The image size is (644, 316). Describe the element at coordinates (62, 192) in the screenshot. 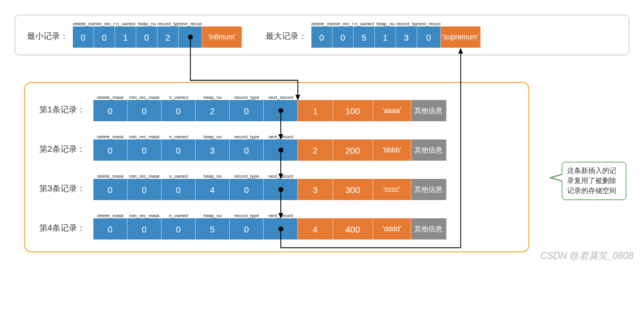

I see `row-label: 第3条记录：` at that location.